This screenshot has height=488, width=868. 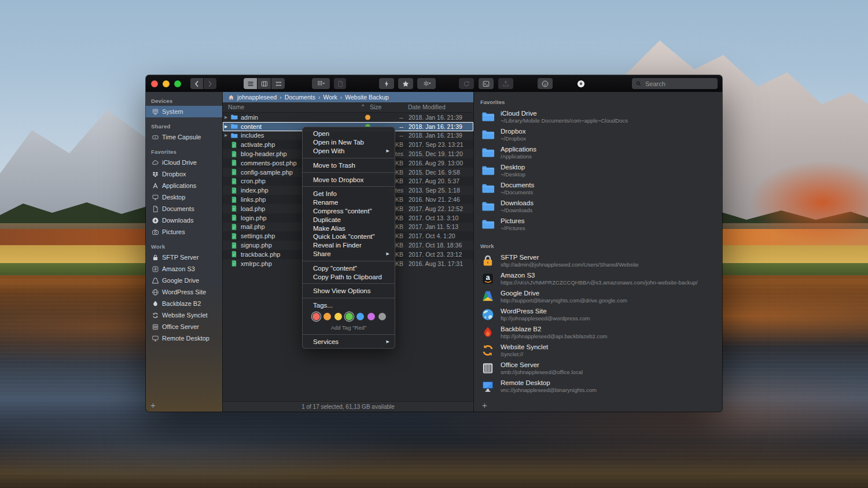 I want to click on menu-item: Quick Look "content", so click(x=348, y=237).